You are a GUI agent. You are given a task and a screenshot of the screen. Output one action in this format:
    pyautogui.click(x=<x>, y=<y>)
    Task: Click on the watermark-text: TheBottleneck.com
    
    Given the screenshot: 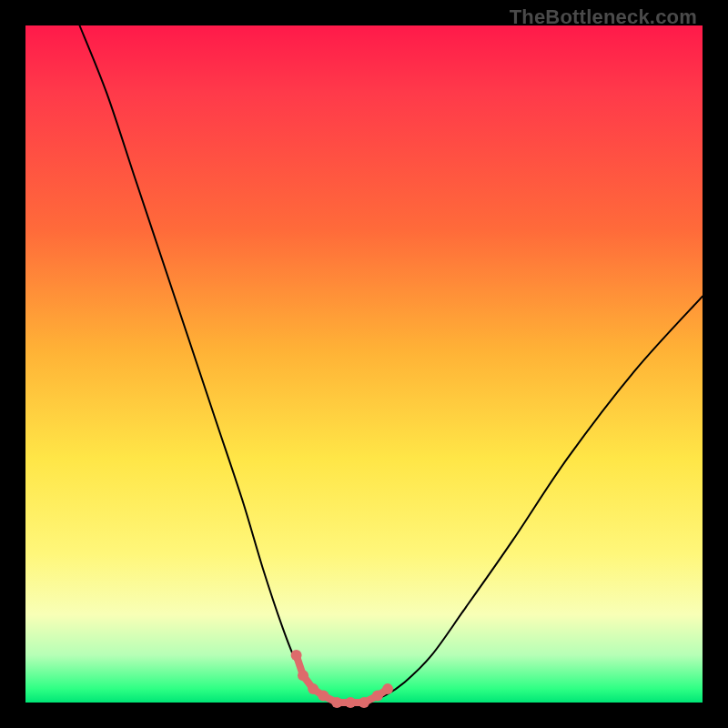 What is the action you would take?
    pyautogui.click(x=603, y=17)
    